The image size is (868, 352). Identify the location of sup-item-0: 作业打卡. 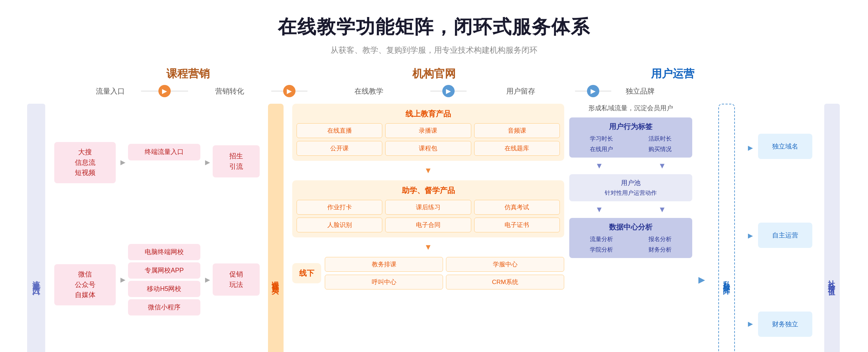
(339, 207).